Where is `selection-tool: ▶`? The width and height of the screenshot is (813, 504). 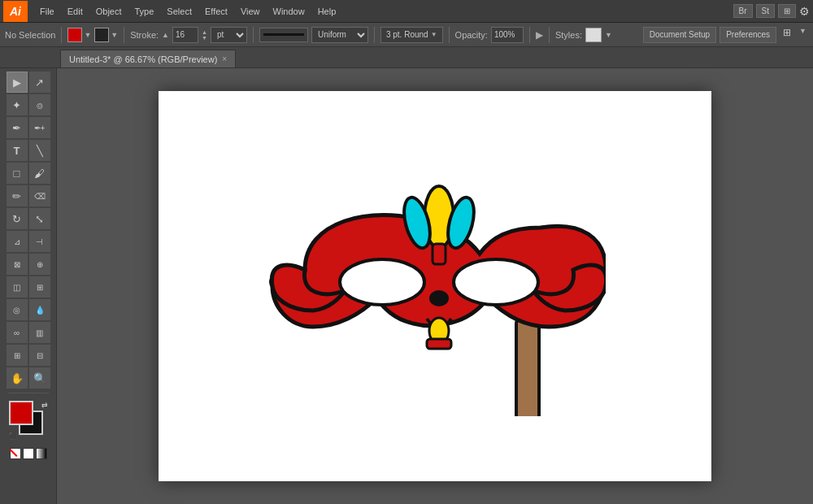 selection-tool: ▶ is located at coordinates (17, 82).